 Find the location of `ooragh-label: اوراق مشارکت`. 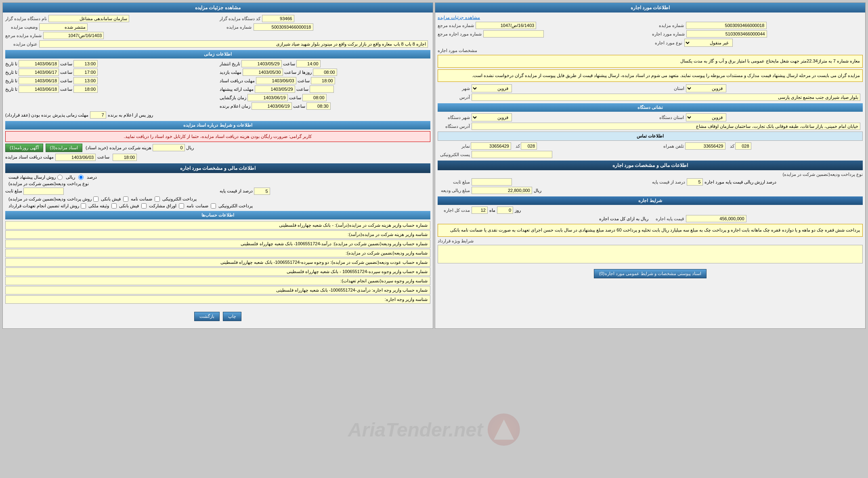

ooragh-label: اوراق مشارکت is located at coordinates (163, 206).